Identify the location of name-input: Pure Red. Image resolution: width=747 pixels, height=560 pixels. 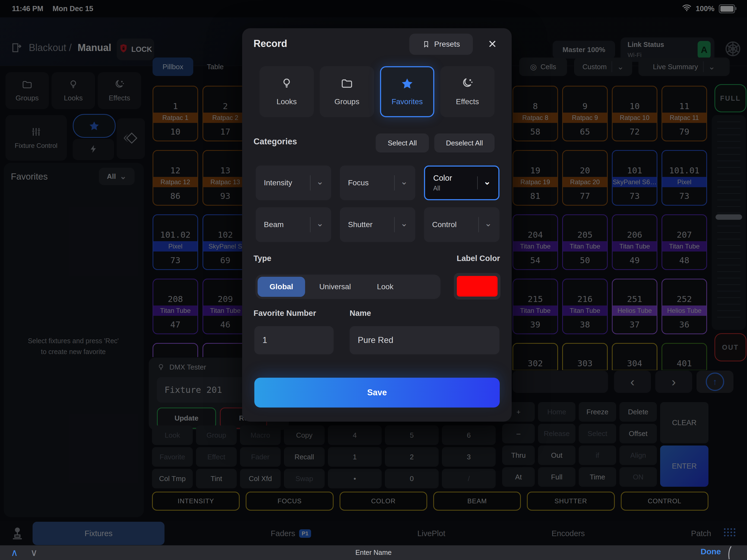
(424, 340).